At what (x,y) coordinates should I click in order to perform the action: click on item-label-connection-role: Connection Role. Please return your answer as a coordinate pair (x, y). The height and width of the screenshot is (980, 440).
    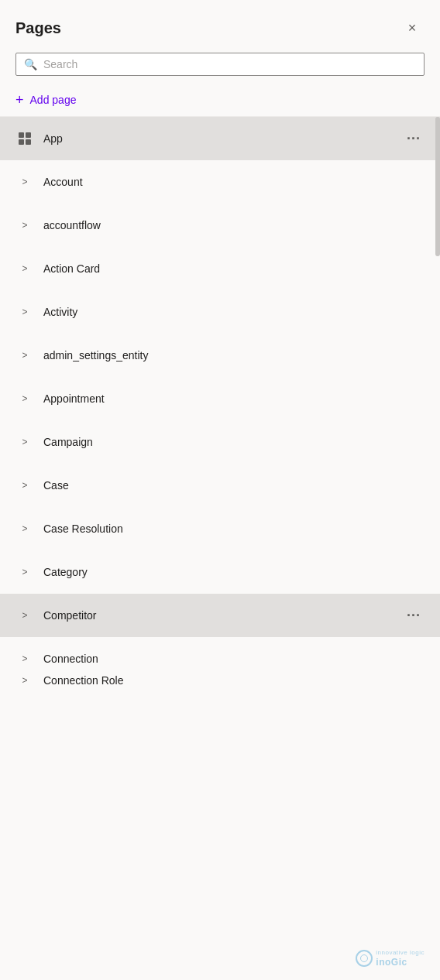
    Looking at the image, I should click on (234, 680).